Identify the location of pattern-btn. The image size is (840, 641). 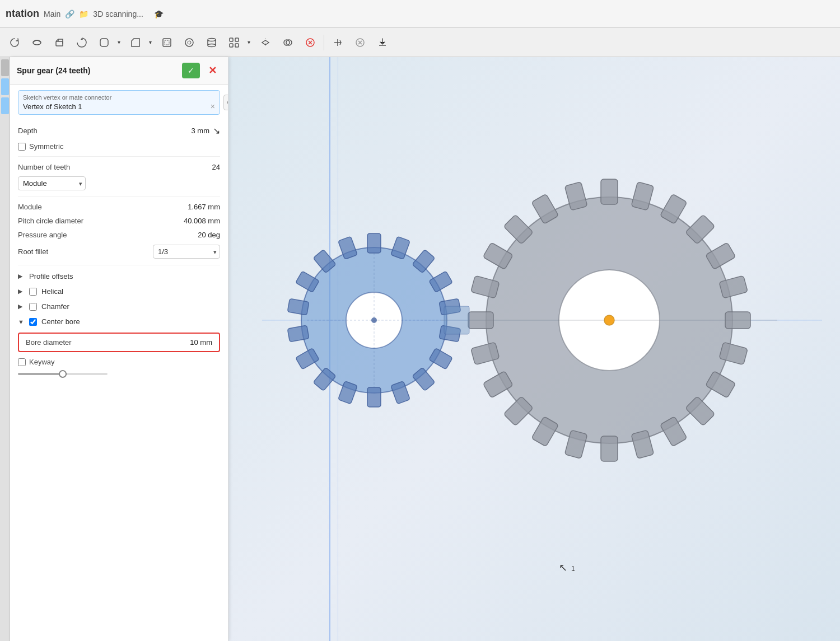
(234, 43).